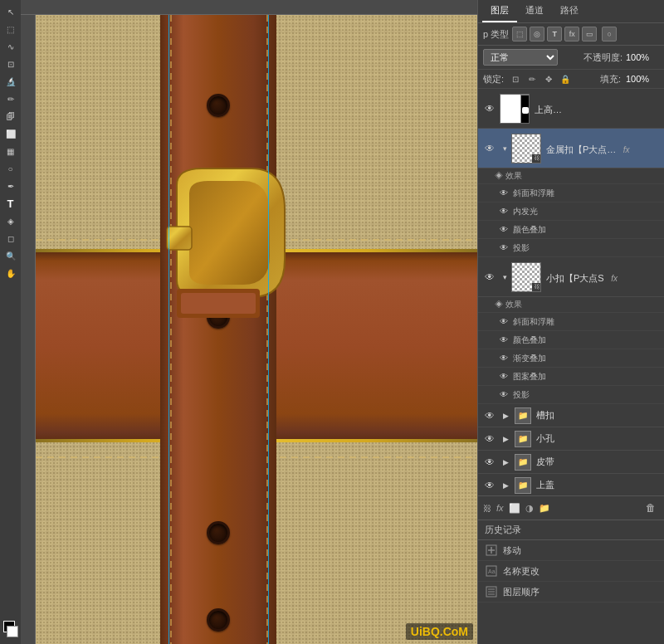 The height and width of the screenshot is (644, 664). I want to click on effect-color-2: 👁 颜色叠加, so click(571, 230).